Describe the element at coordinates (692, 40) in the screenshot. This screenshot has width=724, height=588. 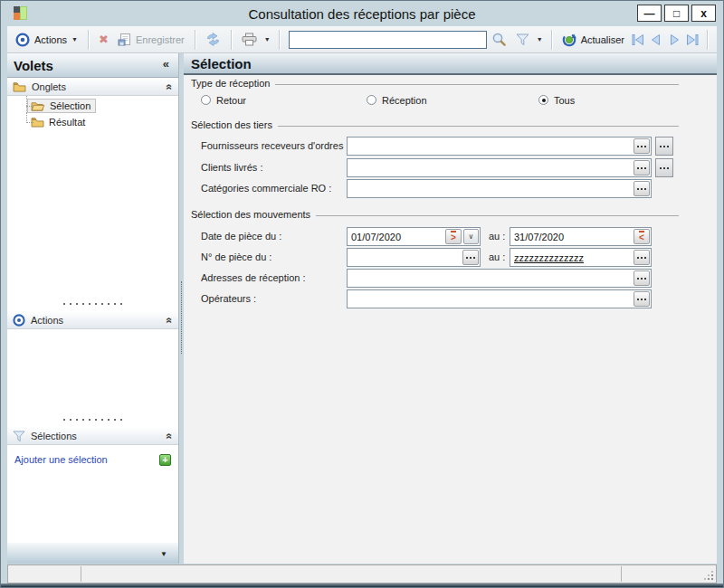
I see `nav-last-button` at that location.